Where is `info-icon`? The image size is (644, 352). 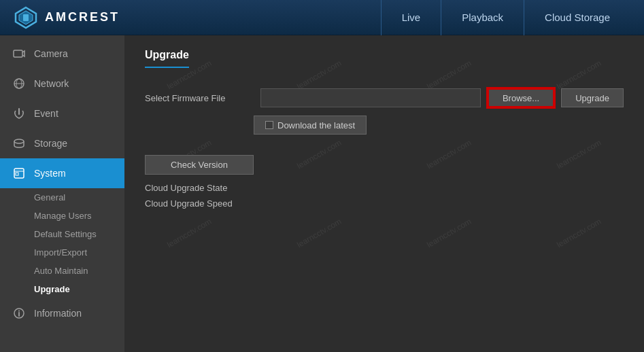
info-icon is located at coordinates (19, 313).